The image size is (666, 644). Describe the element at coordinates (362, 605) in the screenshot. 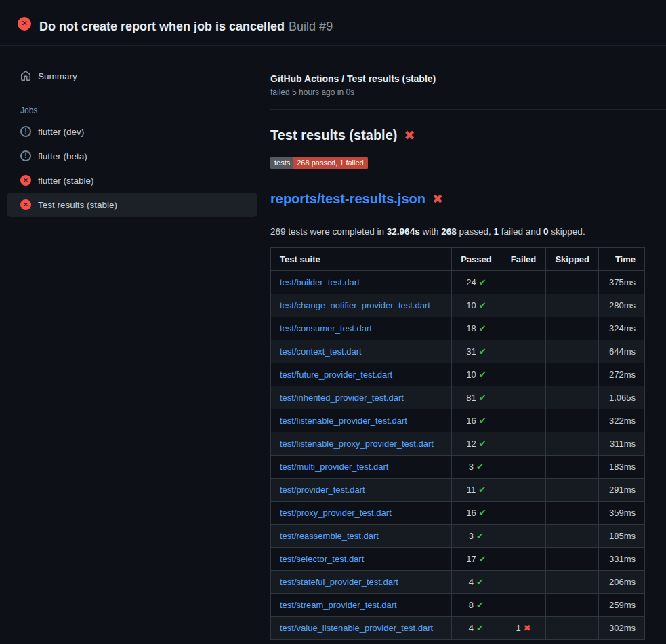

I see `suite-cell: test/stream_provider_test.dart` at that location.